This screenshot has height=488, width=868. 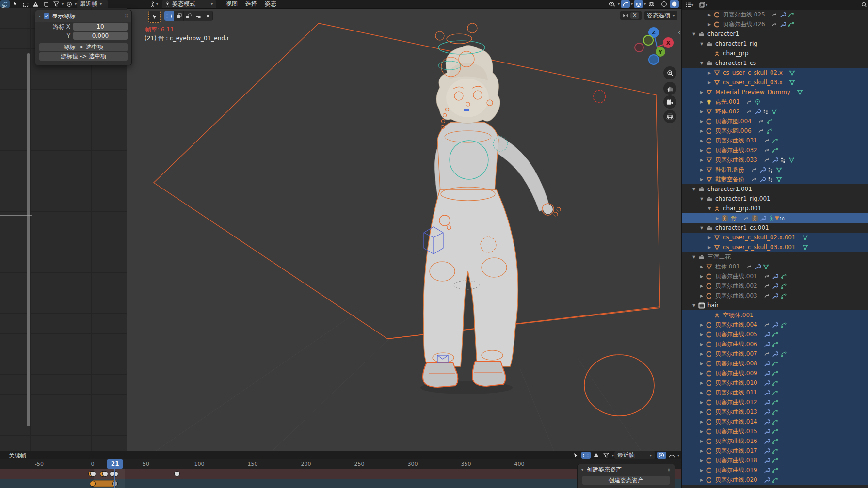 I want to click on outliner-row: ▶鞋带空备份, so click(x=775, y=179).